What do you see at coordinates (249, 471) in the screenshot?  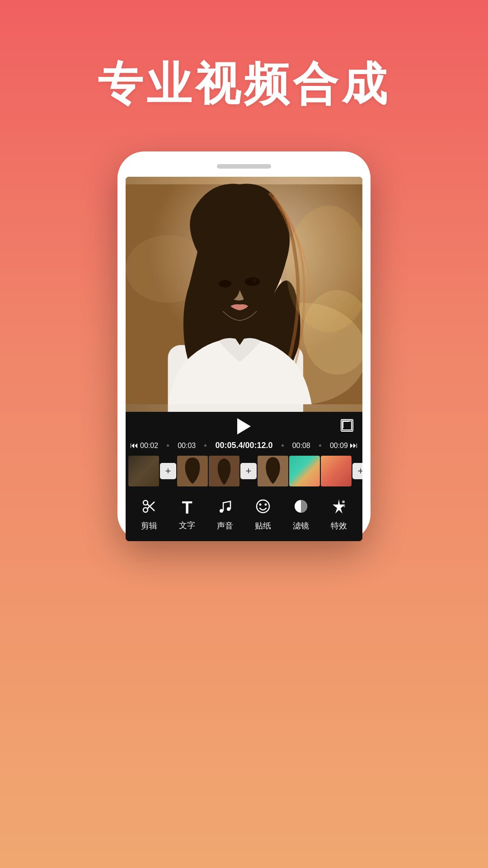 I see `add-clip-2: +` at bounding box center [249, 471].